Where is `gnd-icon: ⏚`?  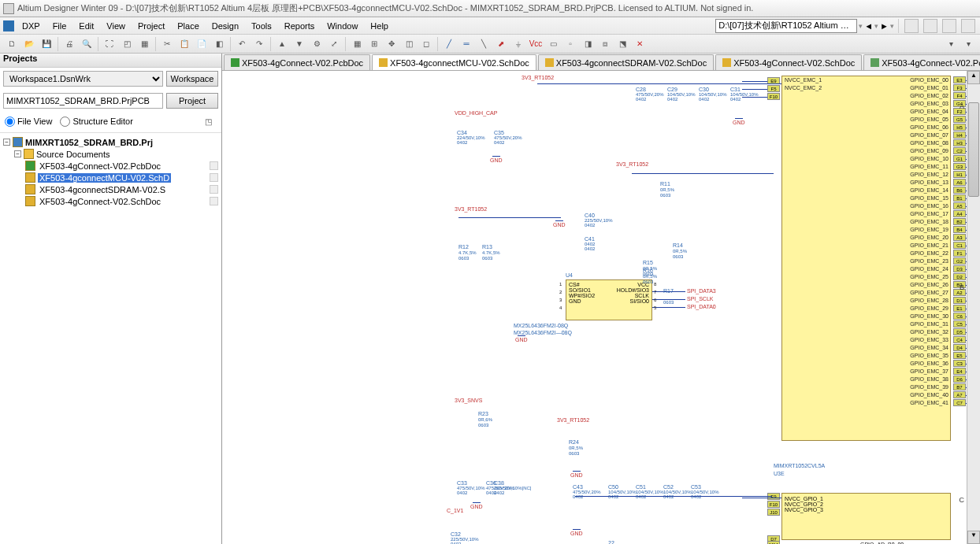 gnd-icon: ⏚ is located at coordinates (518, 44).